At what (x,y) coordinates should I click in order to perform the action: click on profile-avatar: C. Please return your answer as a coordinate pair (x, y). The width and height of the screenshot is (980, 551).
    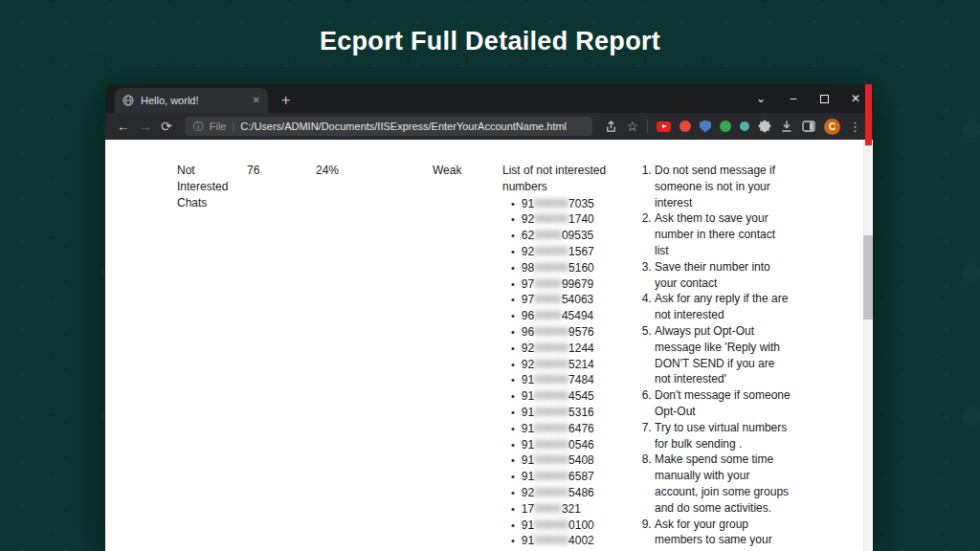
    Looking at the image, I should click on (833, 126).